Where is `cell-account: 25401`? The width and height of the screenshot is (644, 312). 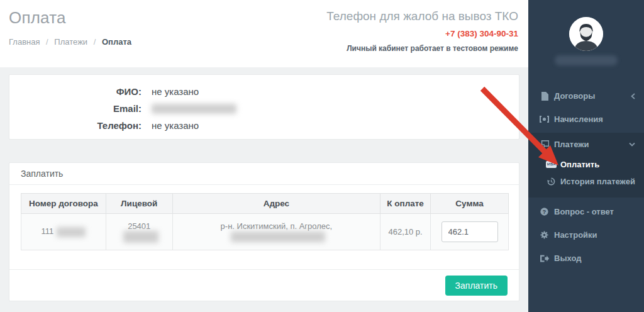 cell-account: 25401 is located at coordinates (139, 232).